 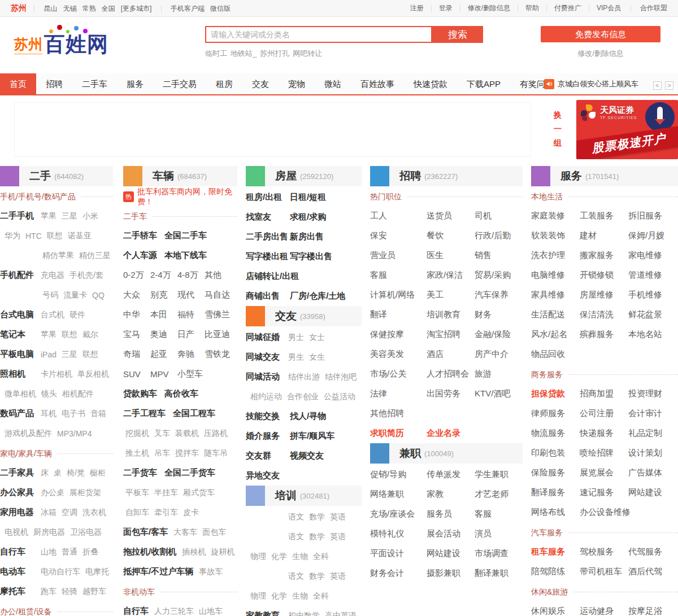 I want to click on category-link: 贸易/采购, so click(x=493, y=276).